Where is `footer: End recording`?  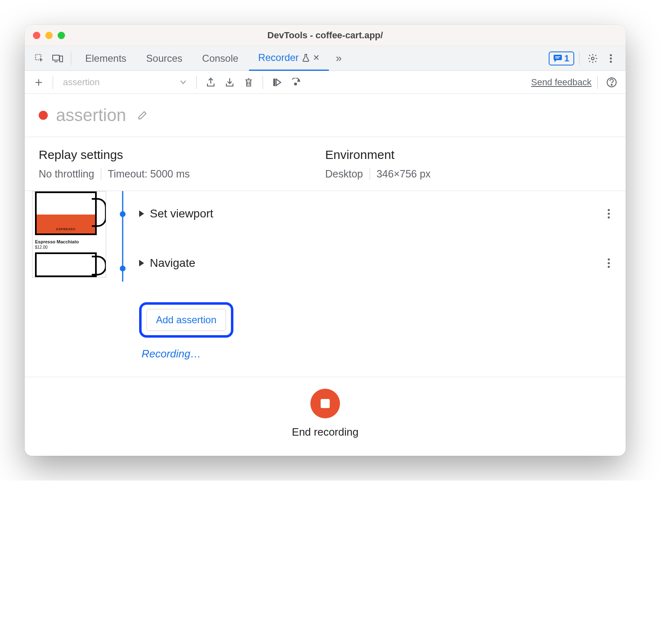 footer: End recording is located at coordinates (325, 416).